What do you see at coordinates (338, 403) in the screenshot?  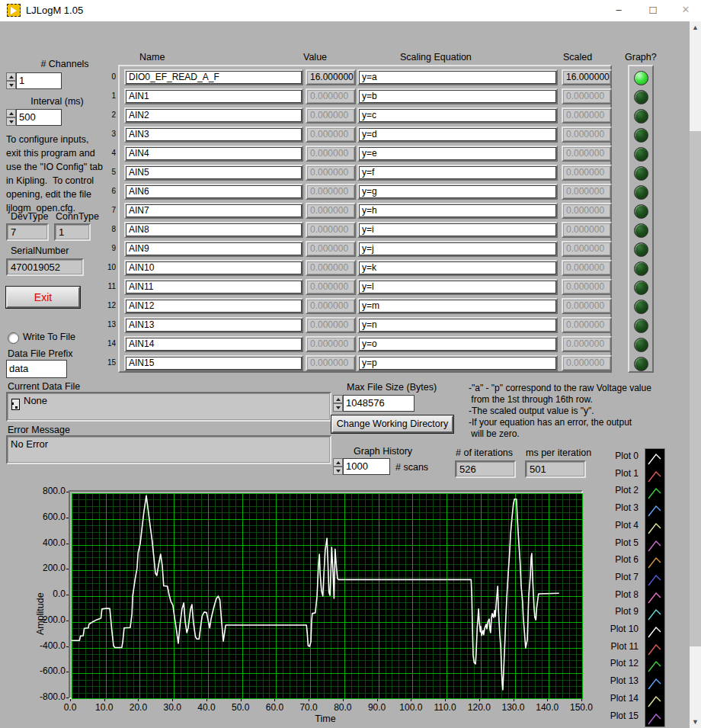 I see `max-file-size-stepper` at bounding box center [338, 403].